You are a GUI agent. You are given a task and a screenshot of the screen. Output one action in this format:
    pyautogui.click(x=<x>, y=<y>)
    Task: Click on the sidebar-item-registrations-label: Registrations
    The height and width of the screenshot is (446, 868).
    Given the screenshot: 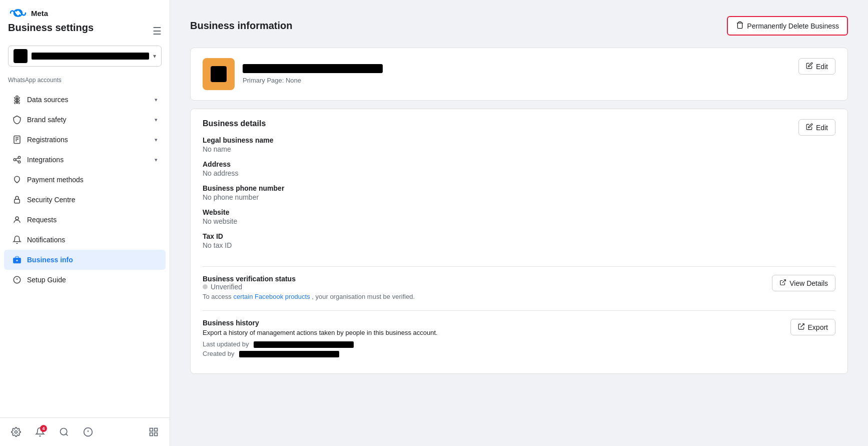 What is the action you would take?
    pyautogui.click(x=88, y=140)
    